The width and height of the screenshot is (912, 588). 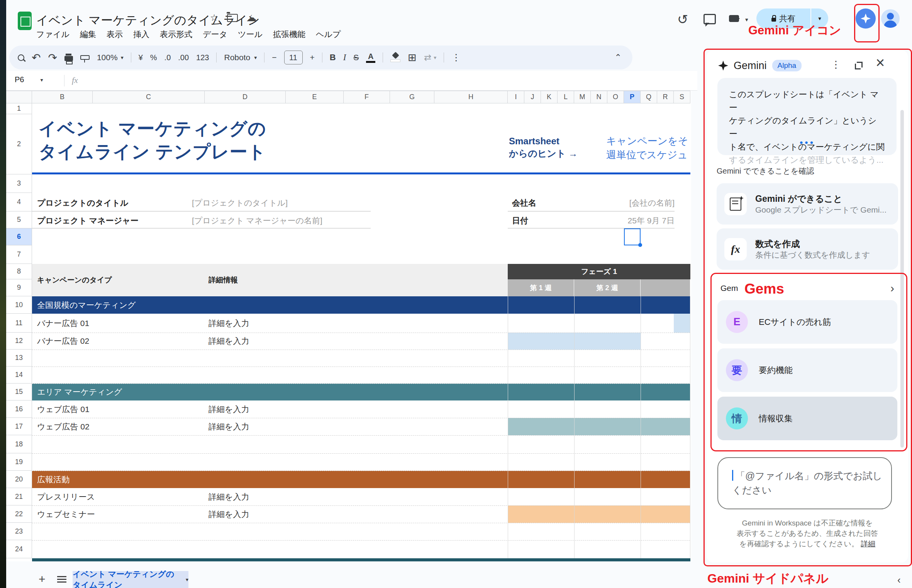 What do you see at coordinates (19, 532) in the screenshot?
I see `row-header-23: 23` at bounding box center [19, 532].